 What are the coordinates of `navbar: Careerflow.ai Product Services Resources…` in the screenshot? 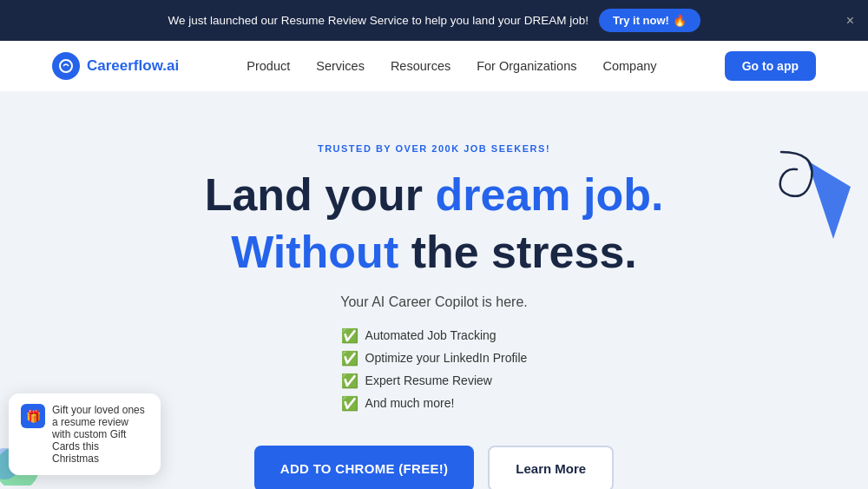 It's located at (434, 66).